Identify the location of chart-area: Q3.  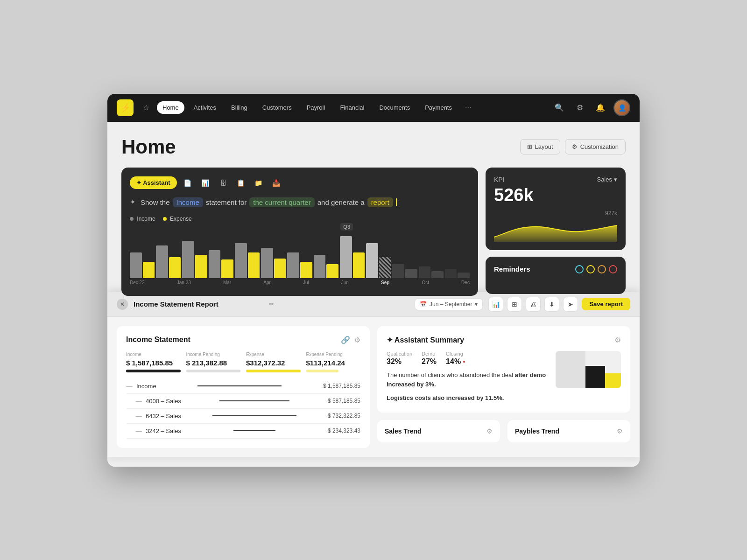
(300, 257).